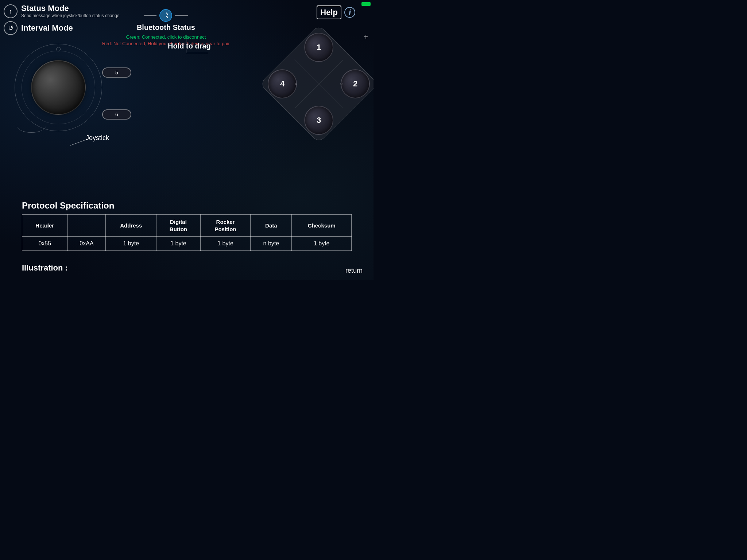 This screenshot has width=747, height=560. I want to click on joystick-knob, so click(58, 88).